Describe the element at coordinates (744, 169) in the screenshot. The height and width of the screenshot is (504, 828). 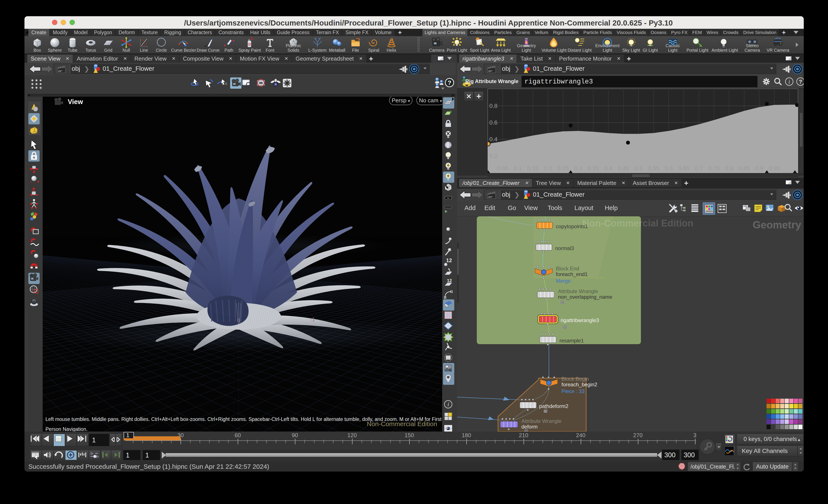
I see `svg-text: 0.85` at that location.